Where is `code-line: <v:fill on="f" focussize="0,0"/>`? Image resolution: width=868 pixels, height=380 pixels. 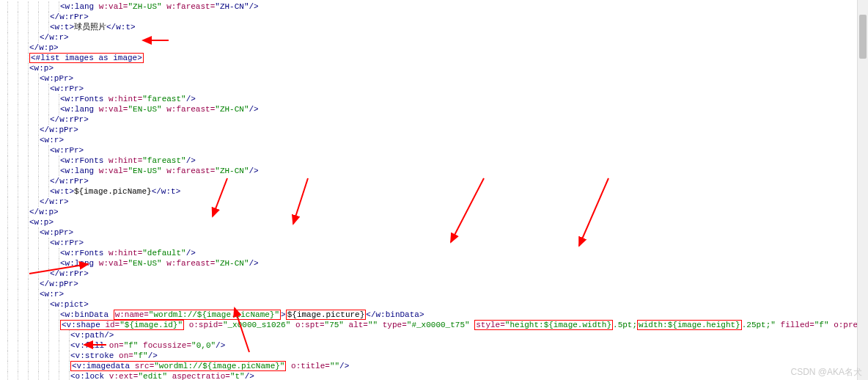 code-line: <v:fill on="f" focussize="0,0"/> is located at coordinates (434, 346).